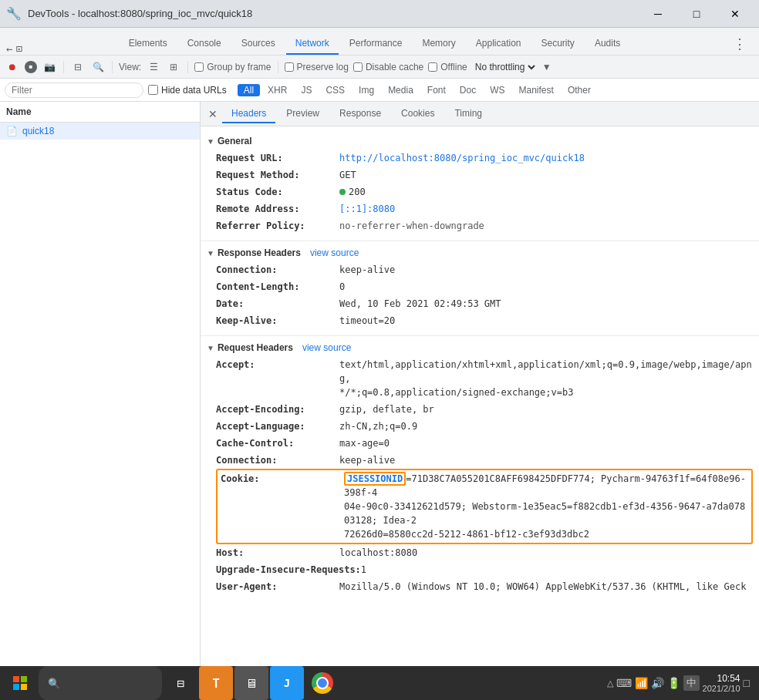 The image size is (759, 700). Describe the element at coordinates (148, 44) in the screenshot. I see `tab-elements: Elements` at that location.